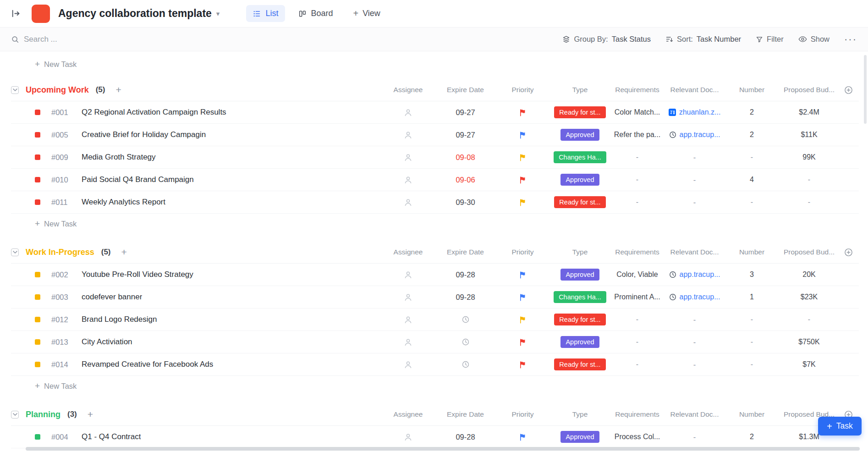  Describe the element at coordinates (148, 364) in the screenshot. I see `task-title: Revamped Creative for Facebook Ads` at that location.